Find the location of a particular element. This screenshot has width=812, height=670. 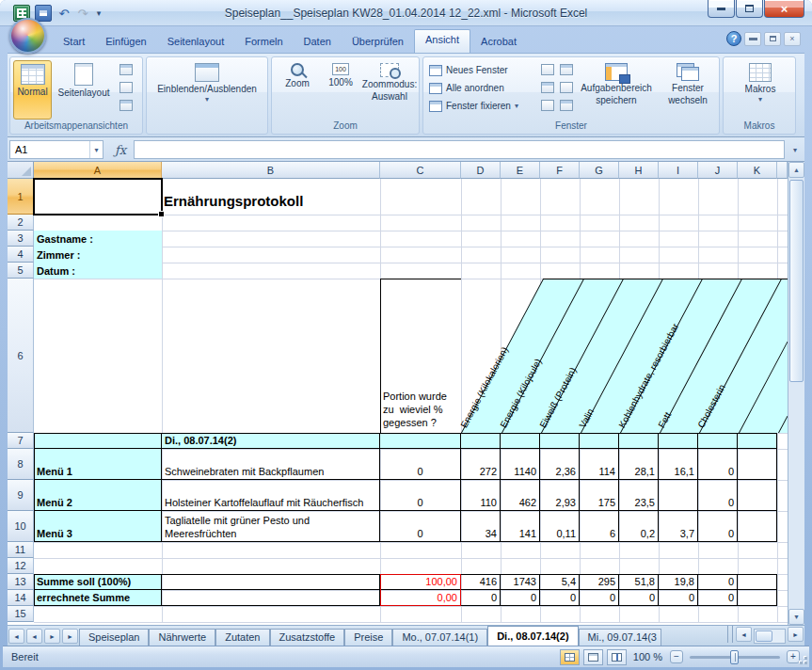

first-sheet-button: ◄ is located at coordinates (17, 636).